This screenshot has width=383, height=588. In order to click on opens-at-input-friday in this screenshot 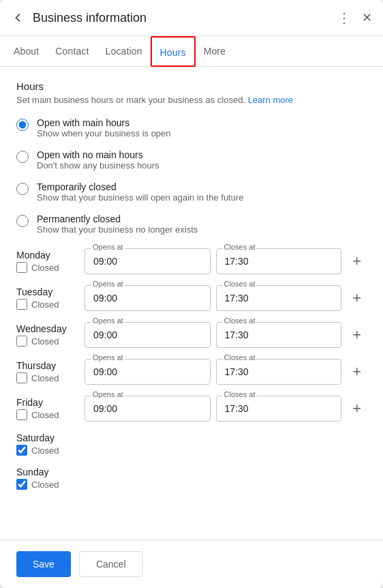, I will do `click(147, 409)`.